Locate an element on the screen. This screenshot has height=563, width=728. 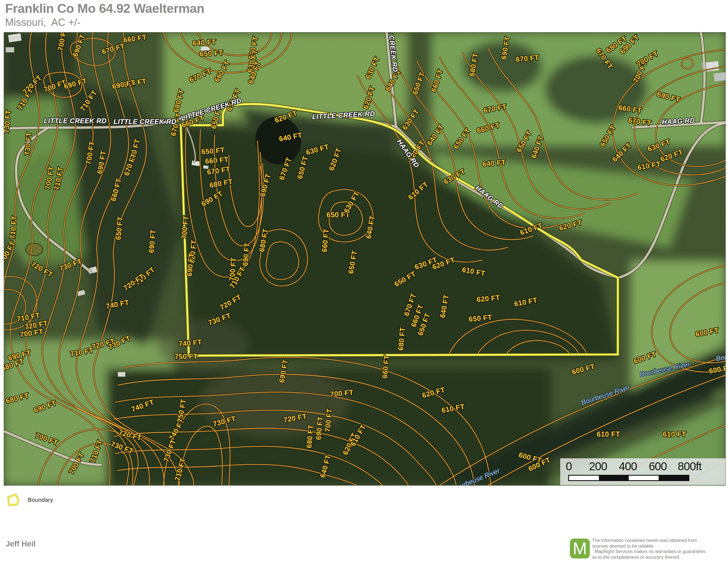
disclaimer-line: as to the completeness or accuracy there… is located at coordinates (659, 557).